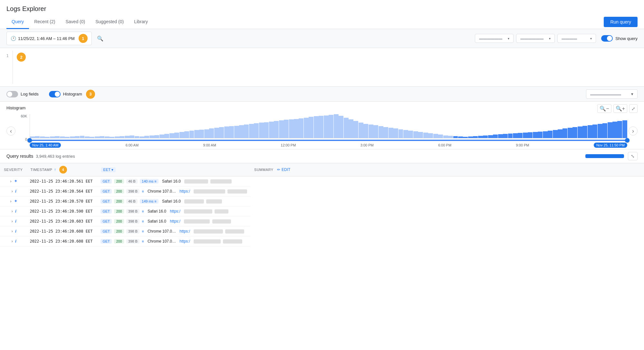 The width and height of the screenshot is (644, 350). I want to click on bottom-filter-dropdown: ▬▬▬▬▬▬▬▬ ▾, so click(612, 94).